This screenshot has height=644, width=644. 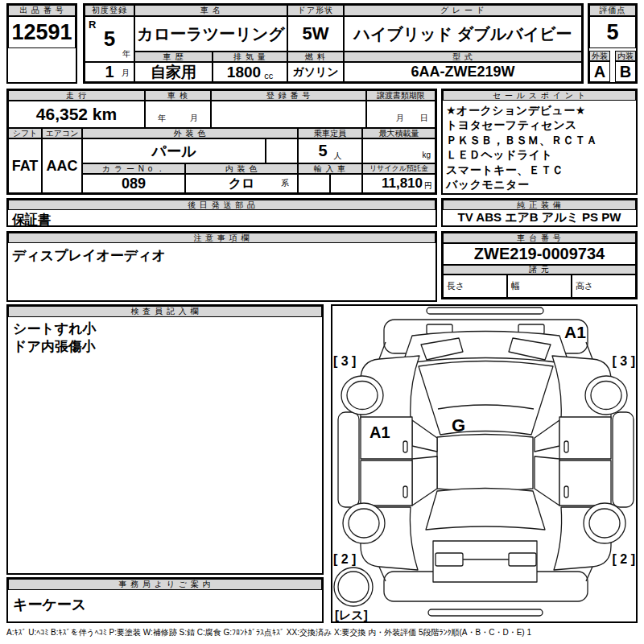 I want to click on door-handle-rr, so click(x=567, y=492).